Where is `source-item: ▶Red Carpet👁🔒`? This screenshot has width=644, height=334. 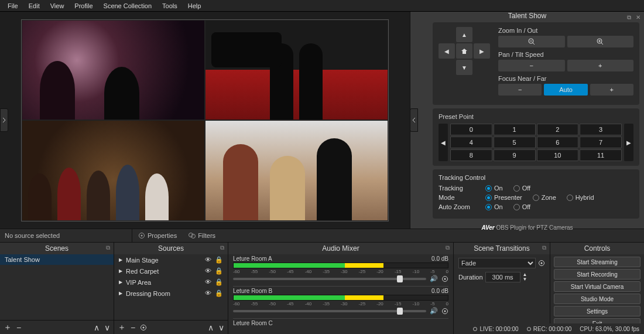 source-item: ▶Red Carpet👁🔒 is located at coordinates (171, 271).